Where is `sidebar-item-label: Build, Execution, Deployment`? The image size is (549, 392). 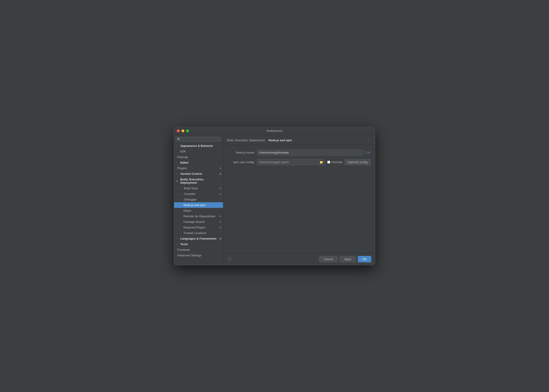
sidebar-item-label: Build, Execution, Deployment is located at coordinates (201, 181).